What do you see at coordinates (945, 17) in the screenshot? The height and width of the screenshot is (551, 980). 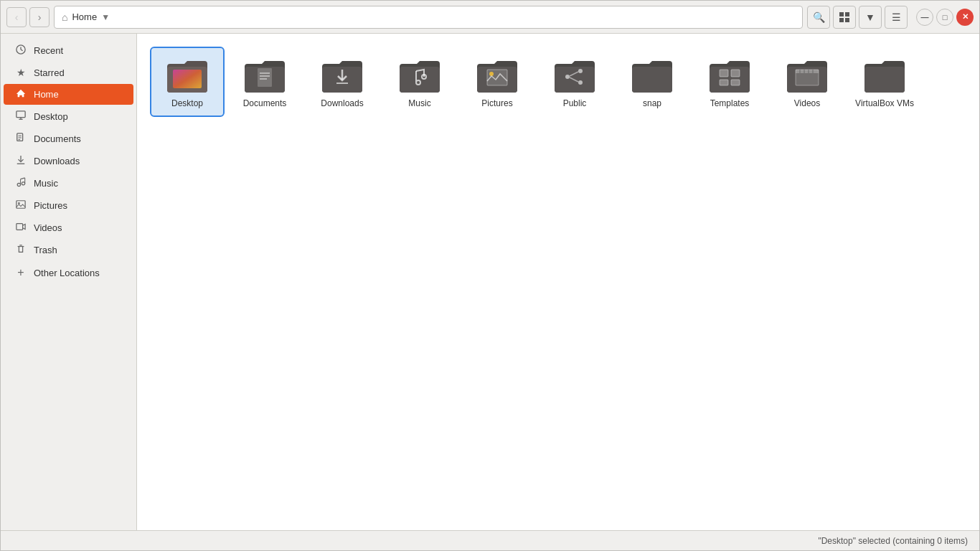 I see `window-controls: — □ ✕` at bounding box center [945, 17].